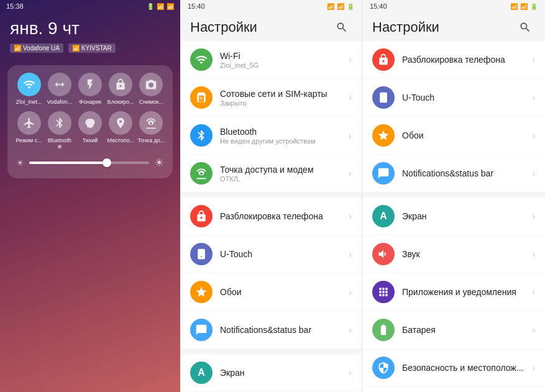  I want to click on hotspot-icon, so click(201, 173).